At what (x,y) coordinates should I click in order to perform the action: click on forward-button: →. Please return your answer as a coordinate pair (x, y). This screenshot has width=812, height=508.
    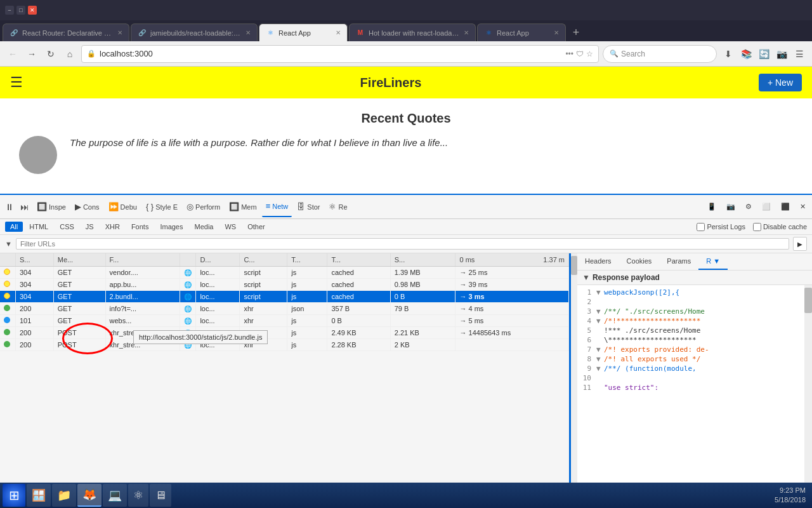
    Looking at the image, I should click on (32, 54).